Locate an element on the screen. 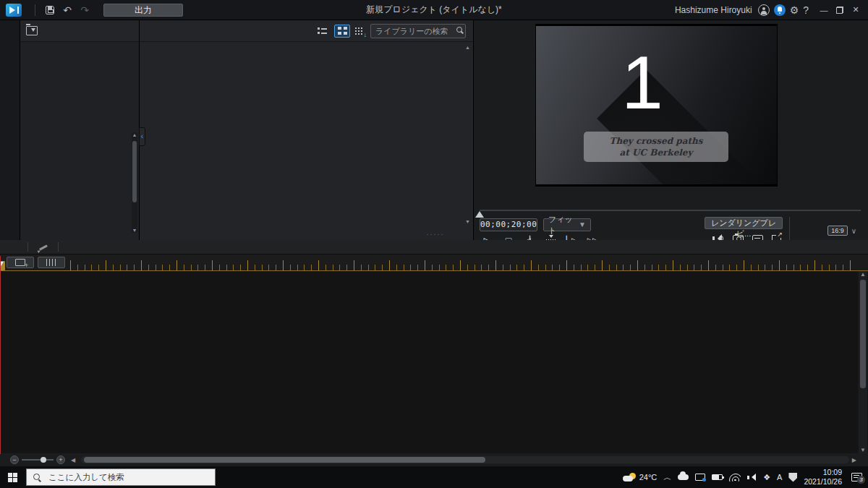 The image size is (868, 488). wifi-glyph is located at coordinates (735, 477).